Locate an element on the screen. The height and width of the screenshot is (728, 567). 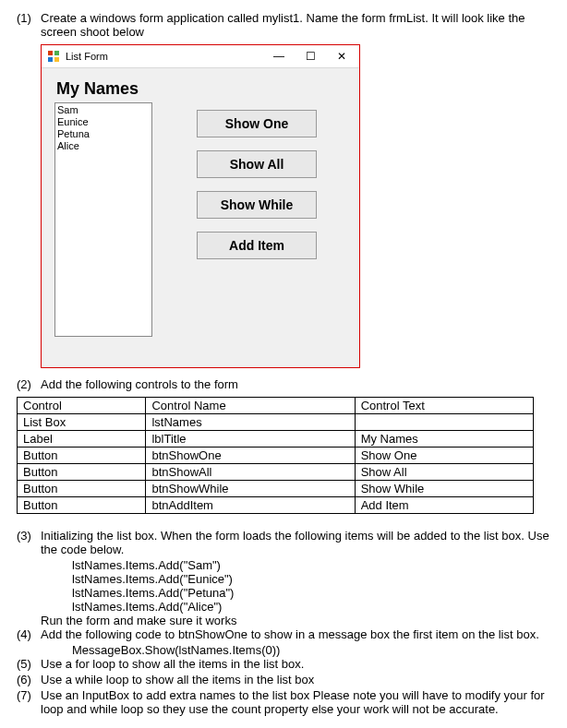
list-item: Sam is located at coordinates (103, 111).